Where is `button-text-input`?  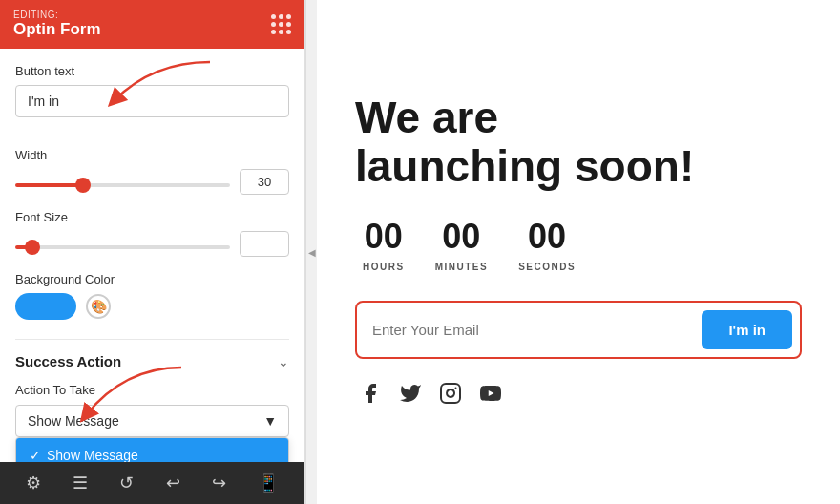 button-text-input is located at coordinates (153, 101).